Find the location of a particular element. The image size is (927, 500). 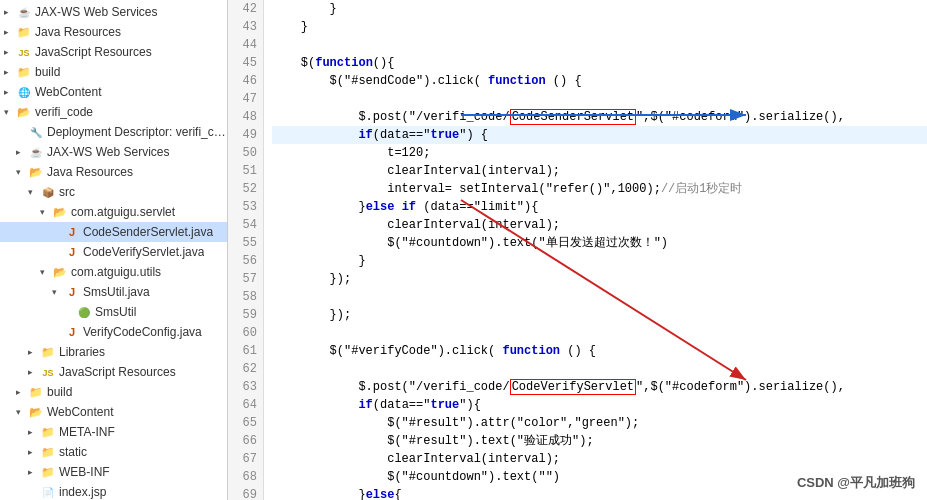

tree-arrow-com-utils is located at coordinates (46, 272).